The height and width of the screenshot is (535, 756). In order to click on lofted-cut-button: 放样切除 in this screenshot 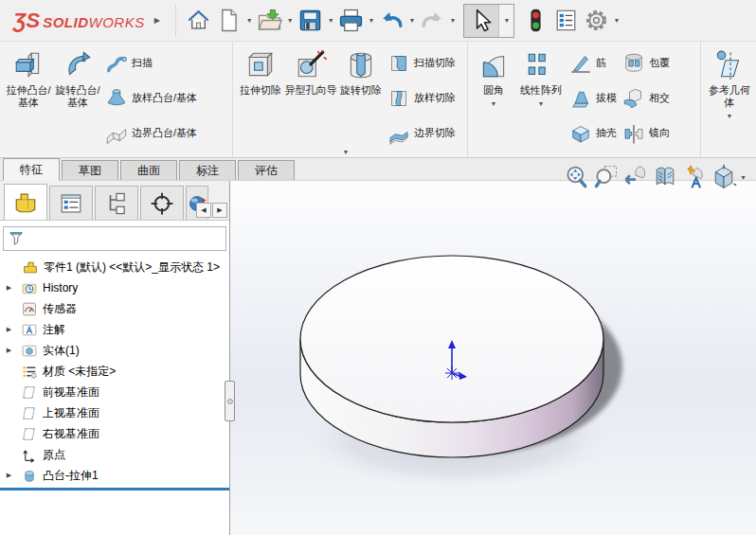, I will do `click(422, 98)`.